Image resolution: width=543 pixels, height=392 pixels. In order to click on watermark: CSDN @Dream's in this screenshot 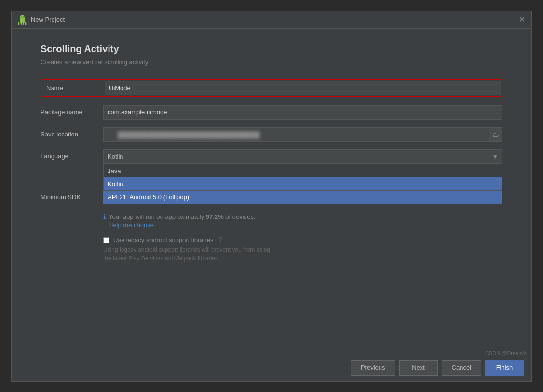, I will do `click(506, 353)`.